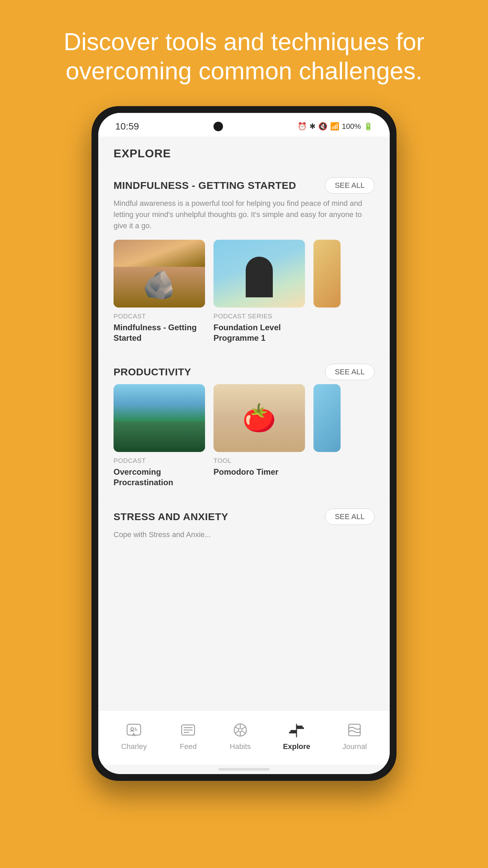  Describe the element at coordinates (244, 152) in the screenshot. I see `explore-header: EXPLORE` at that location.